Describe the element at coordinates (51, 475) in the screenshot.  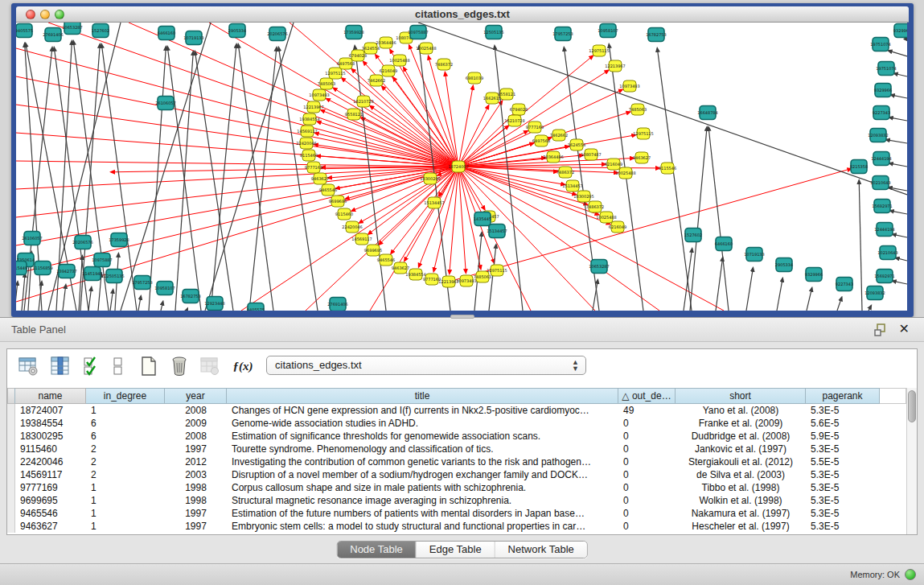
I see `cell-name: 14569117` at that location.